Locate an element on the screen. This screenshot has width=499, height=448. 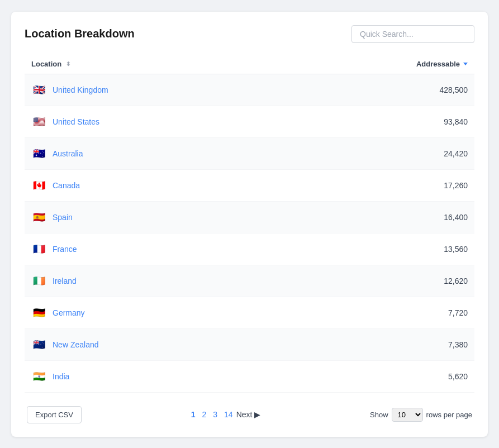
flag-icon: 🇮🇳 is located at coordinates (39, 376).